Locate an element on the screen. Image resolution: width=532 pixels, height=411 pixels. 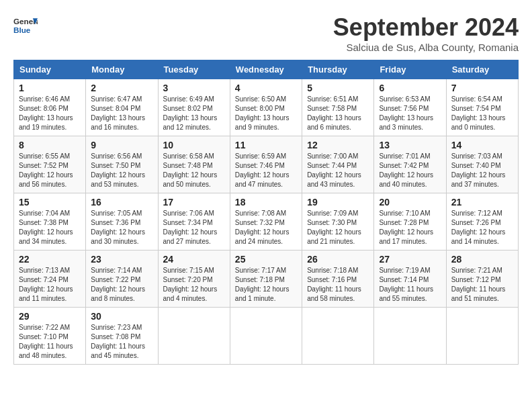
day-number: 28 is located at coordinates (482, 259).